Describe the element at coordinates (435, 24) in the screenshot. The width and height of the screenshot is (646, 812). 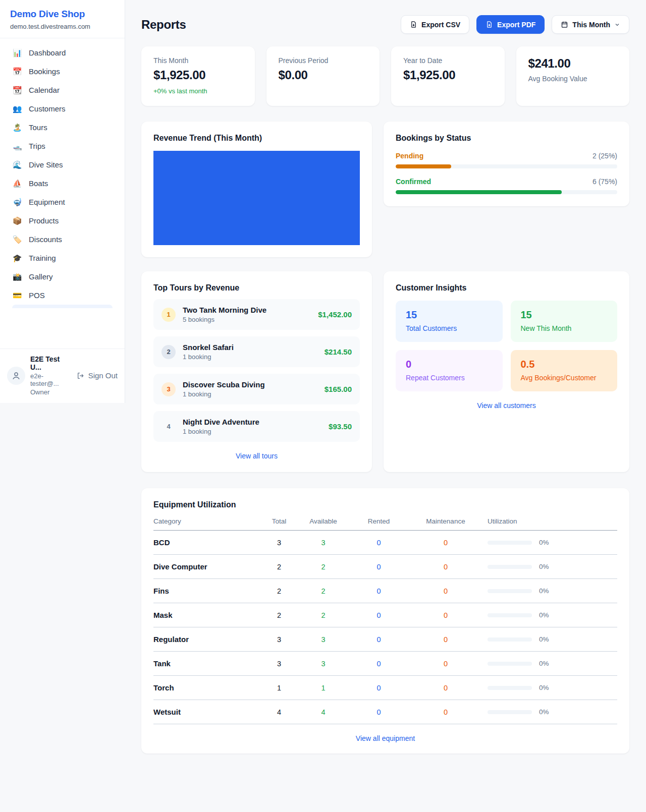
I see `export-csv-button: Export CSV` at that location.